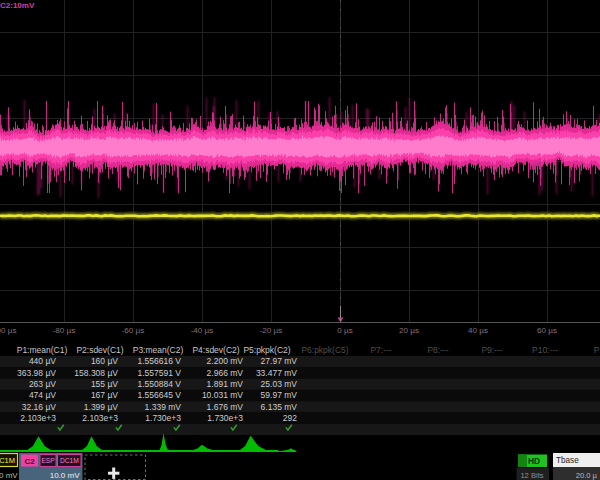 This screenshot has width=600, height=480. Describe the element at coordinates (380, 350) in the screenshot. I see `svg-text: P7:---` at that location.